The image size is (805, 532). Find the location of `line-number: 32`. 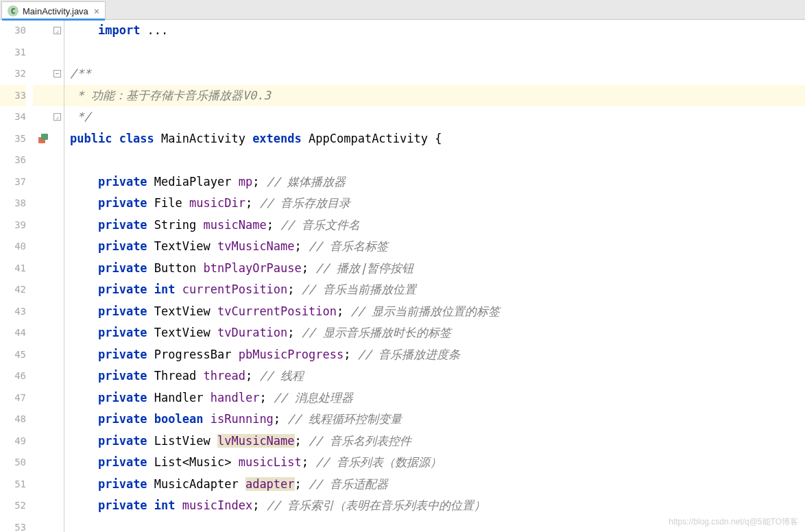

line-number: 32 is located at coordinates (13, 74).